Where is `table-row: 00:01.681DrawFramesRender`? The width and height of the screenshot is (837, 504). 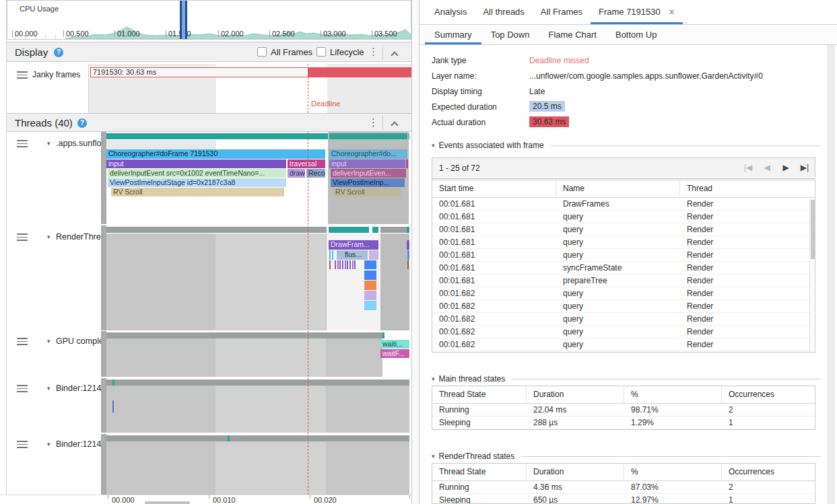
table-row: 00:01.681DrawFramesRender is located at coordinates (624, 205).